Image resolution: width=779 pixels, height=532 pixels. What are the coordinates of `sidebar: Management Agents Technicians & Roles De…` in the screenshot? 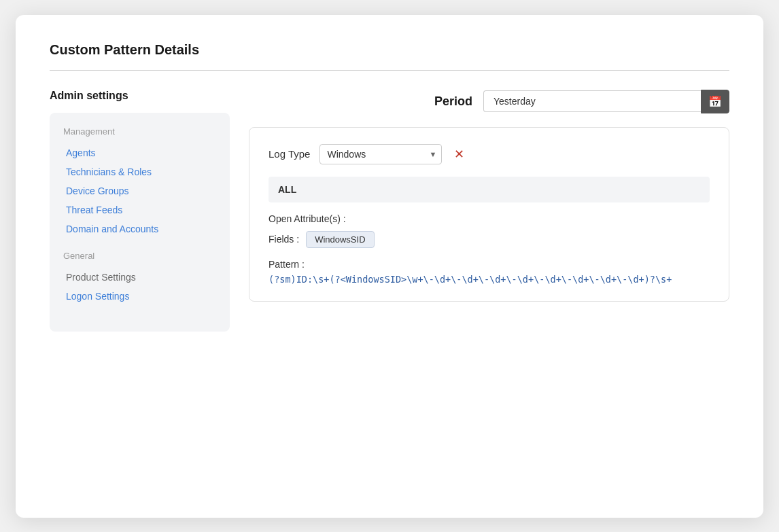 It's located at (140, 222).